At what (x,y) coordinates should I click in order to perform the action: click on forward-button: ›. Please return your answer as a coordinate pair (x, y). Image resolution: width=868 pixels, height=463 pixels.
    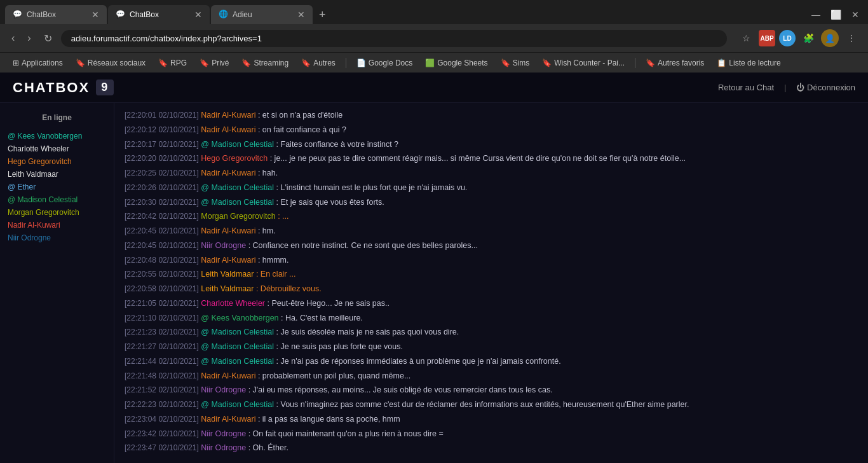
    Looking at the image, I should click on (29, 38).